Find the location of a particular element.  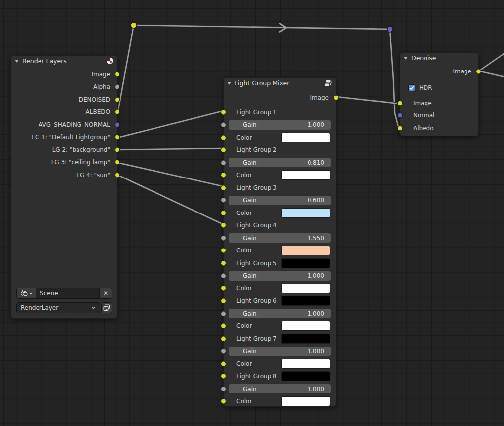

render-layer-dropdown: RenderLayer is located at coordinates (58, 308).